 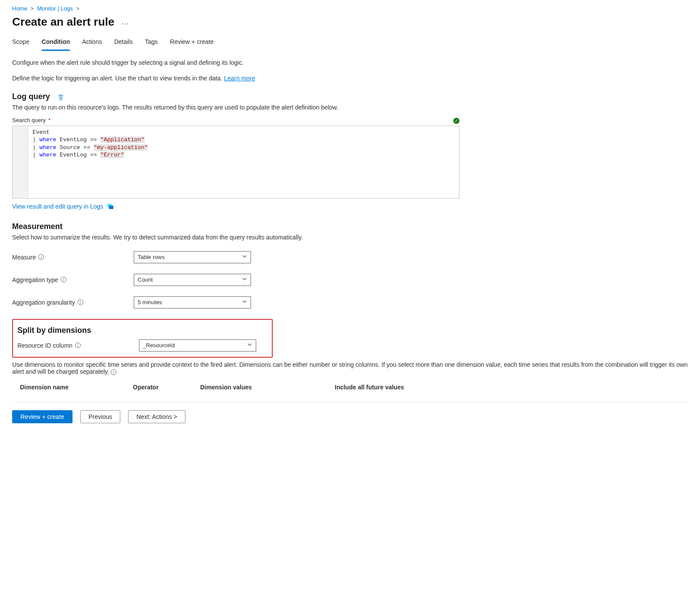 I want to click on tab-review-create: Review + create, so click(x=192, y=43).